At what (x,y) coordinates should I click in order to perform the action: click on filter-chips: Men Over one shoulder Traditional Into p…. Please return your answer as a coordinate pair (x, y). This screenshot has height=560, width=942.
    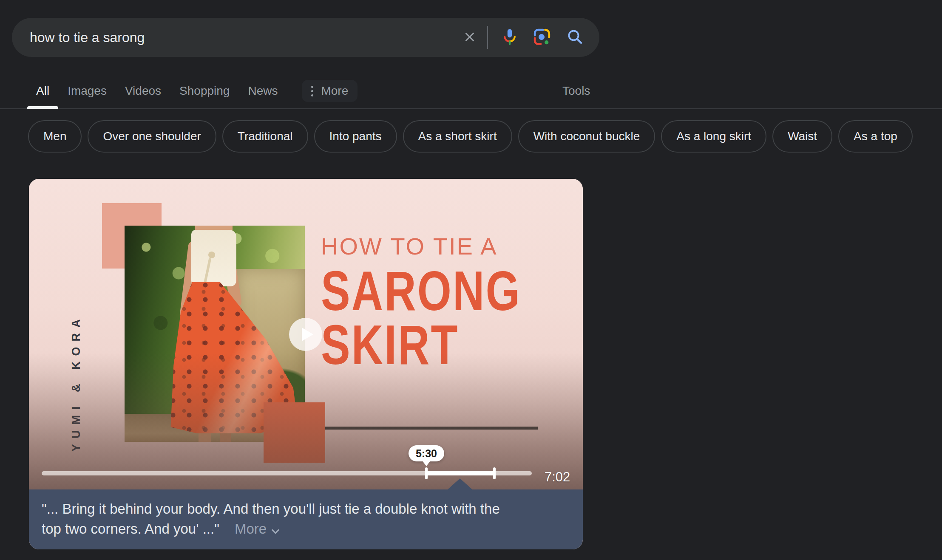
    Looking at the image, I should click on (470, 136).